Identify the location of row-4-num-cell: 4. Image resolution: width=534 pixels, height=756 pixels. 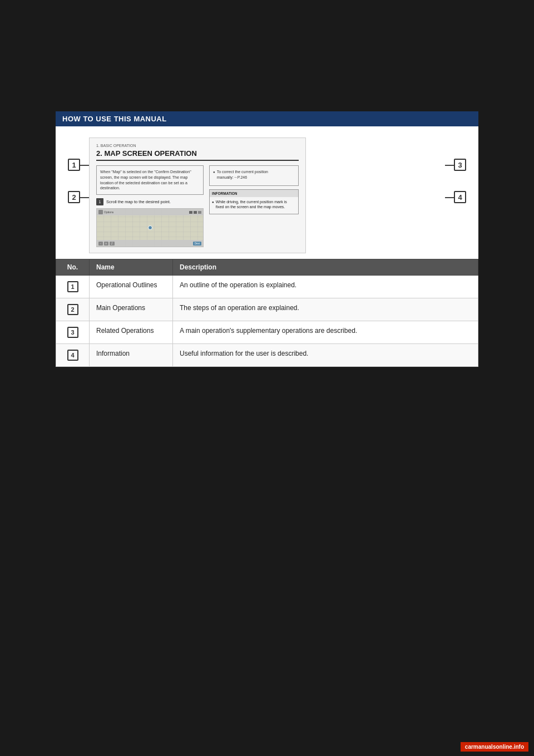
(73, 355).